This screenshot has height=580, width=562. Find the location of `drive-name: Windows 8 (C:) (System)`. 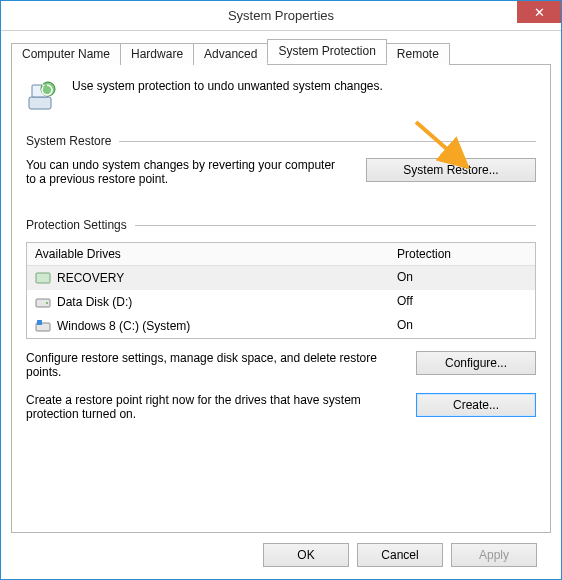

drive-name: Windows 8 (C:) (System) is located at coordinates (124, 326).